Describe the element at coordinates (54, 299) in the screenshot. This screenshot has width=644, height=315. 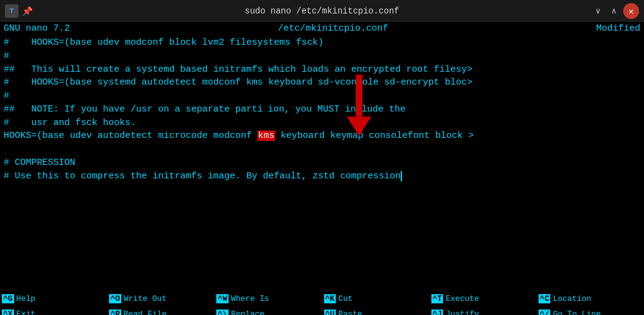
I see `shortcut-help: ^G Help` at that location.